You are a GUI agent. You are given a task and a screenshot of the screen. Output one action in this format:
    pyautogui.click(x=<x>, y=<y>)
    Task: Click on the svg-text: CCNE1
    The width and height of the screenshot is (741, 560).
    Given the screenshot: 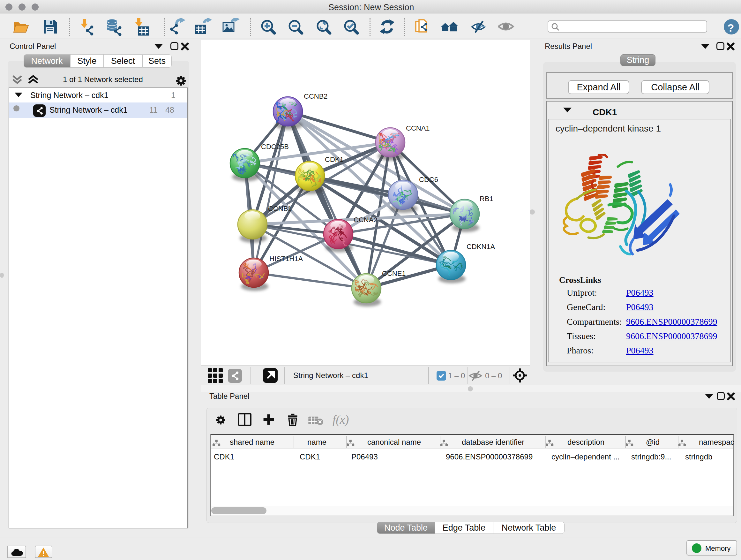 What is the action you would take?
    pyautogui.click(x=394, y=273)
    